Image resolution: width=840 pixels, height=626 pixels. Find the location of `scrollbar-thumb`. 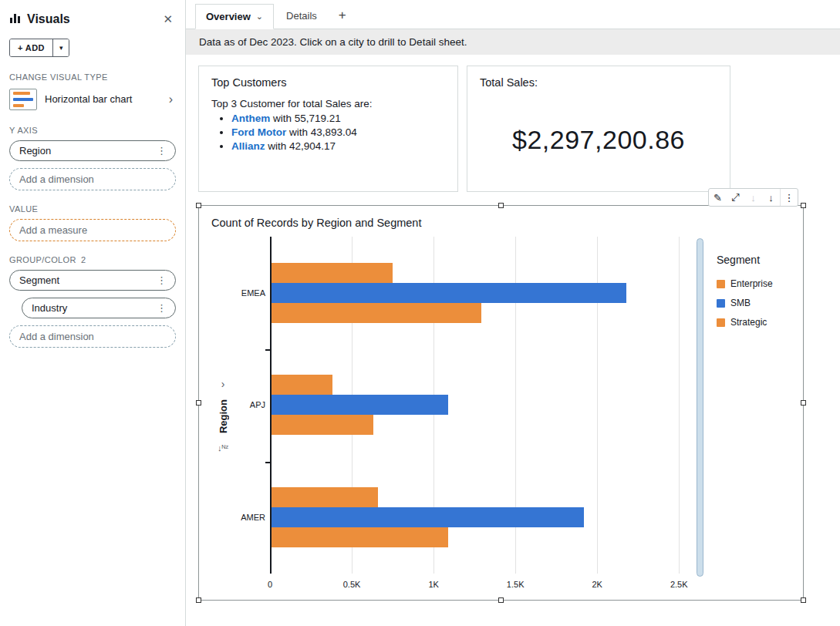

scrollbar-thumb is located at coordinates (700, 407).